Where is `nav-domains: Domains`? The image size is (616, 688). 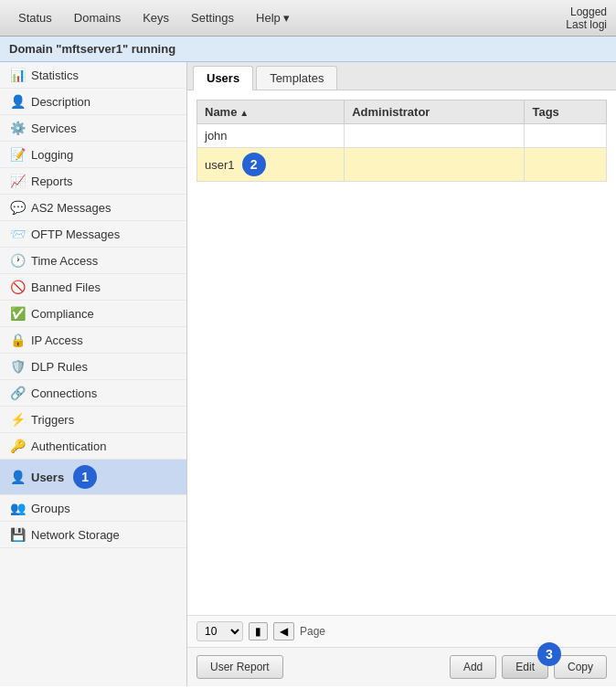
nav-domains: Domains is located at coordinates (97, 18).